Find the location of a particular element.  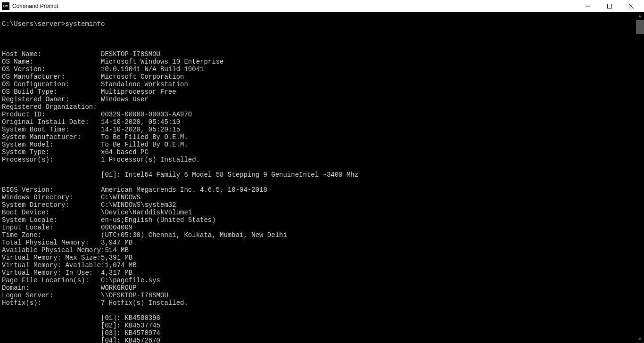

output-row: System Directory:C:\WINDOWS\system32 is located at coordinates (318, 205).